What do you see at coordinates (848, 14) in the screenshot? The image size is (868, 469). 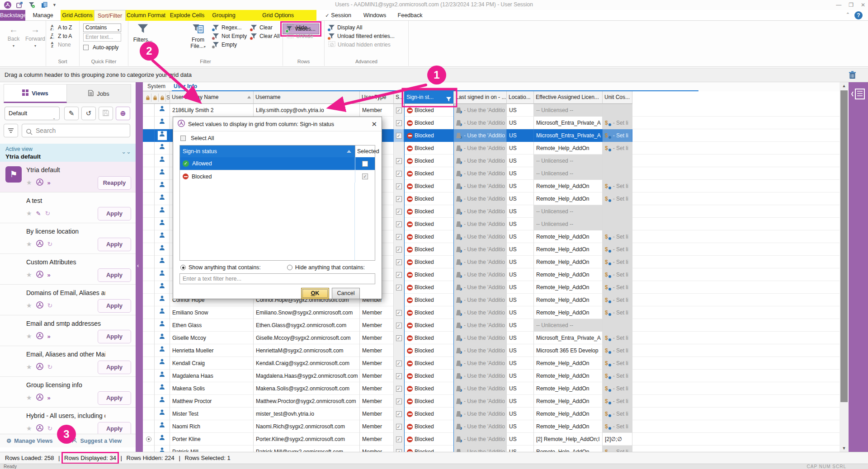 I see `collapse-ribbon-icon: ⌃` at bounding box center [848, 14].